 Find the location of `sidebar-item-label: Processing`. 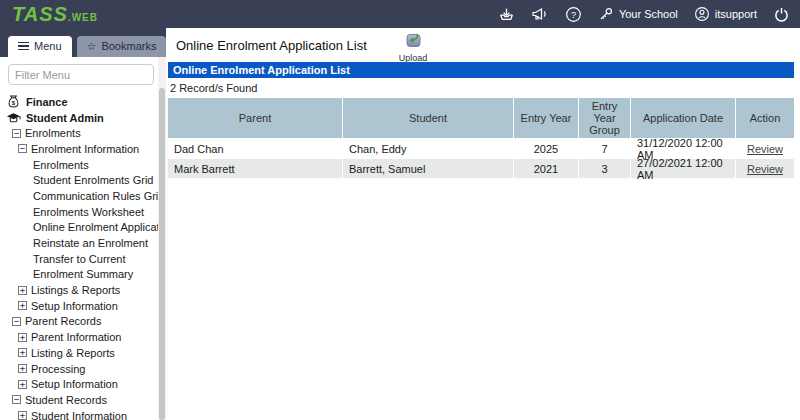

sidebar-item-label: Processing is located at coordinates (58, 369).